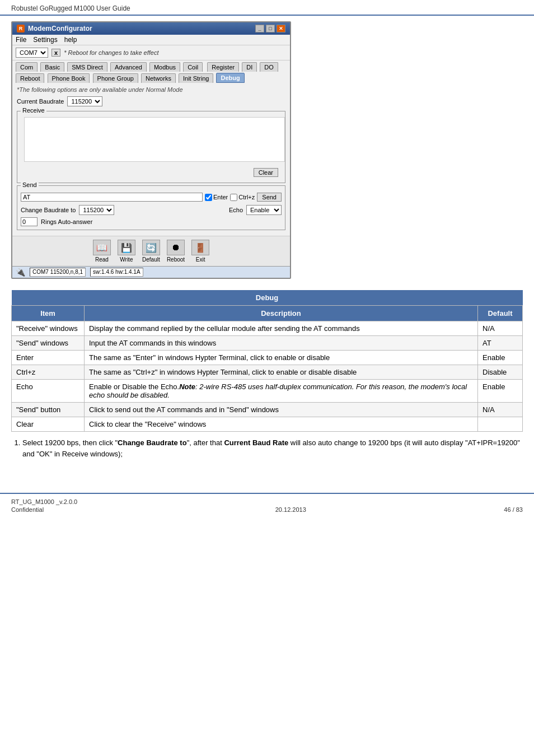  I want to click on receive-section: Receive Clear, so click(151, 147).